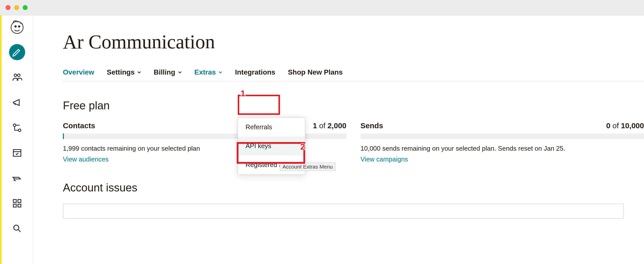 The image size is (644, 264). I want to click on campaigns-icon, so click(17, 103).